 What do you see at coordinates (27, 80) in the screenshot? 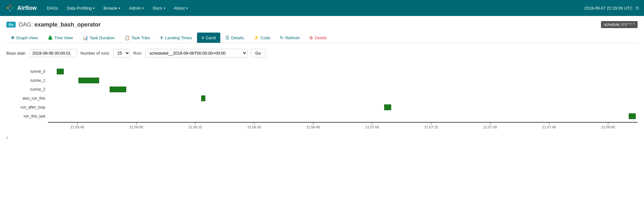
I see `gantt-task-label: runme_1` at bounding box center [27, 80].